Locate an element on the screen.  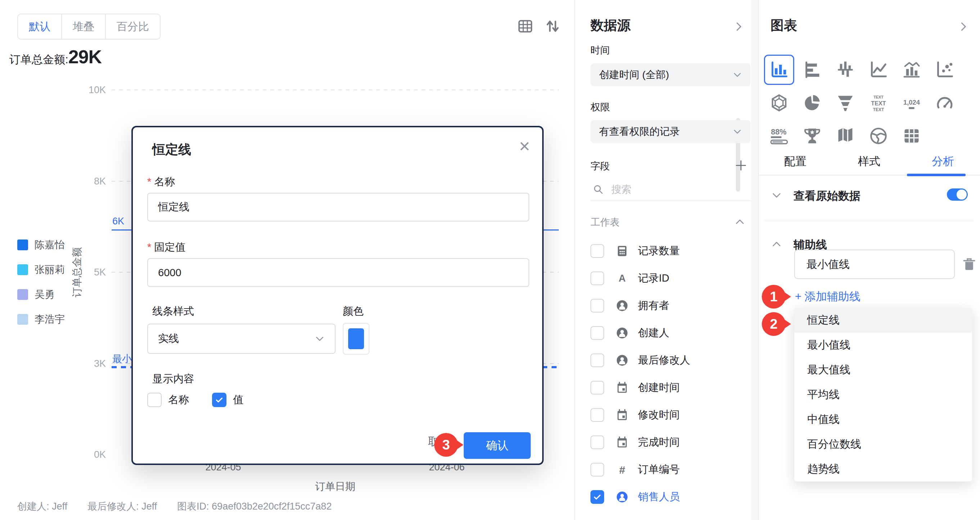
permission-select: 有查看权限的记录 is located at coordinates (670, 132).